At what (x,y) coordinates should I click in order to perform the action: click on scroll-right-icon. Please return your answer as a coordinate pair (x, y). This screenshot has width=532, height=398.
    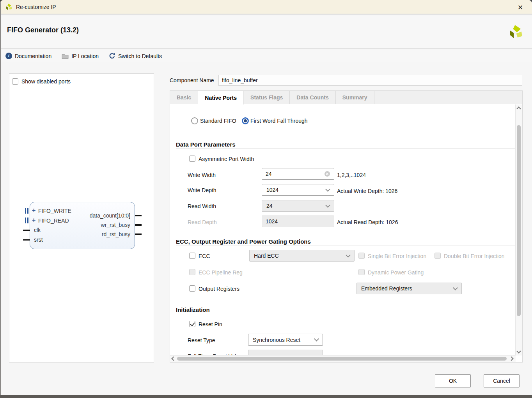
    Looking at the image, I should click on (511, 359).